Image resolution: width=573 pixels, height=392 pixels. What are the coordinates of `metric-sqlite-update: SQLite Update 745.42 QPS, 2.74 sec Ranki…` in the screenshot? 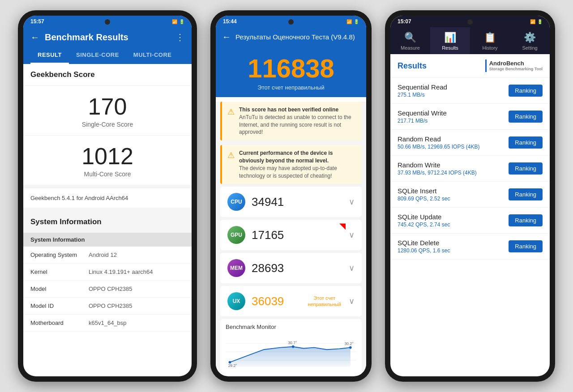 It's located at (470, 221).